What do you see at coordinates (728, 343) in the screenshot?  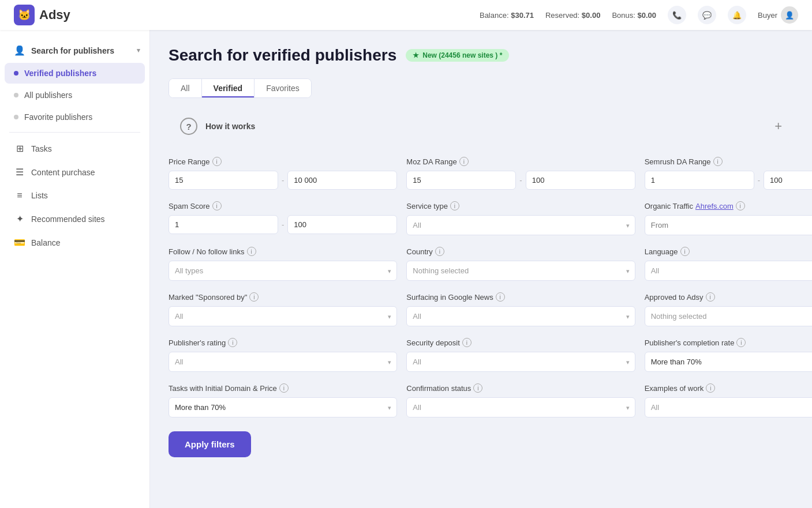 I see `filter-completion-rate-label: Publisher's completion rate i` at bounding box center [728, 343].